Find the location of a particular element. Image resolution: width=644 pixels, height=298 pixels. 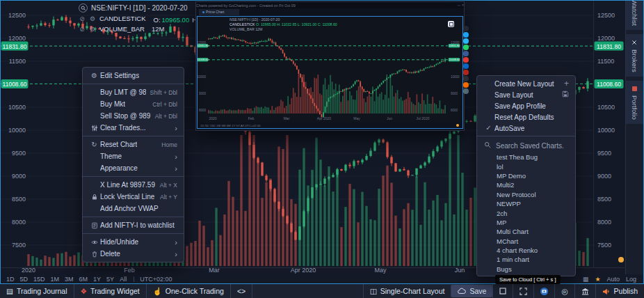

sidebar-tab-portfolio: Portfolio is located at coordinates (634, 102).